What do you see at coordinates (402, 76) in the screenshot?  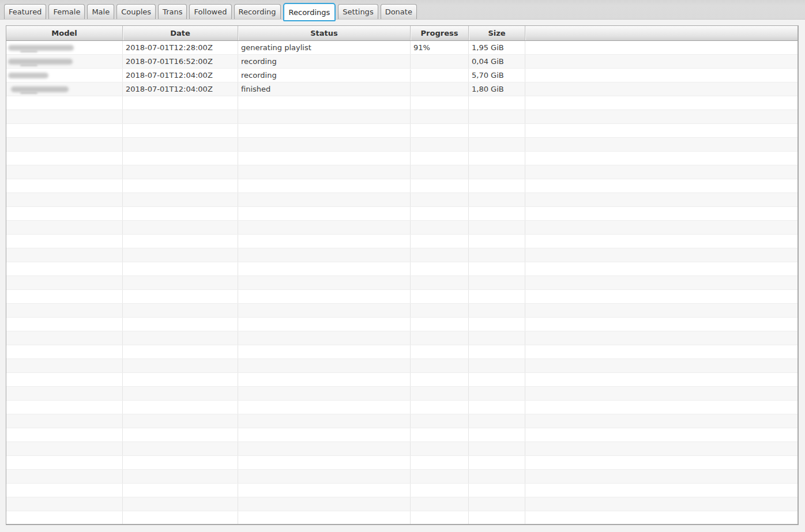 I see `table-row: 2018-07-01T12:04:00Z recording 5,70 GiB` at bounding box center [402, 76].